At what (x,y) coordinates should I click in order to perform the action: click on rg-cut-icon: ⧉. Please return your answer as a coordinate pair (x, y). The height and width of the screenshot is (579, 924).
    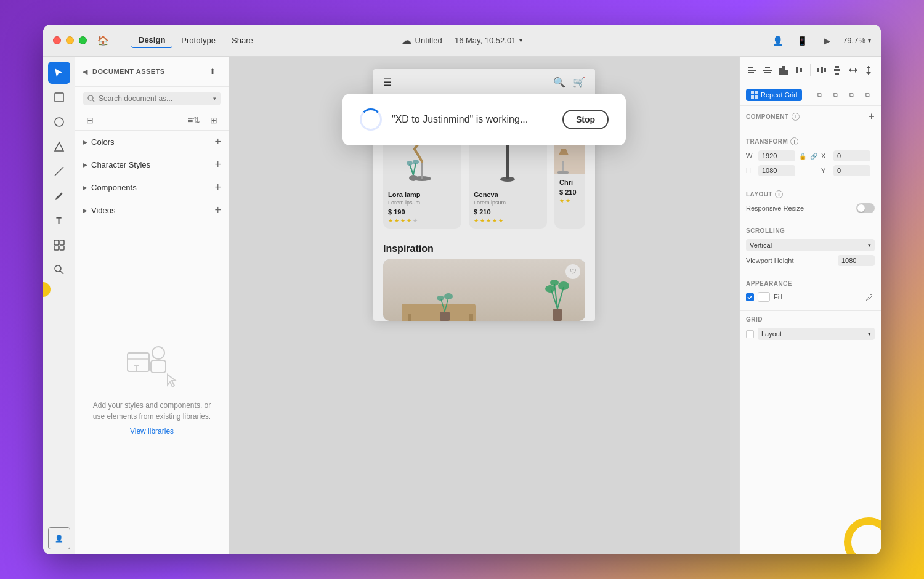
    Looking at the image, I should click on (852, 95).